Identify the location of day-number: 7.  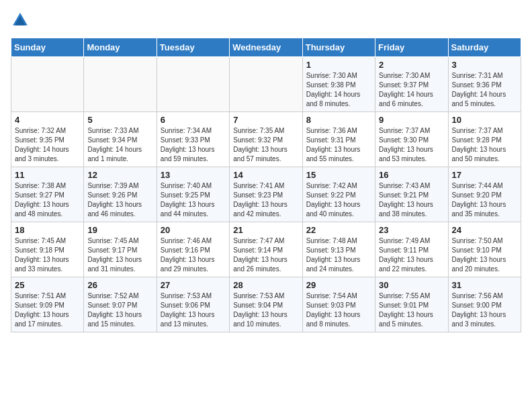
(266, 120).